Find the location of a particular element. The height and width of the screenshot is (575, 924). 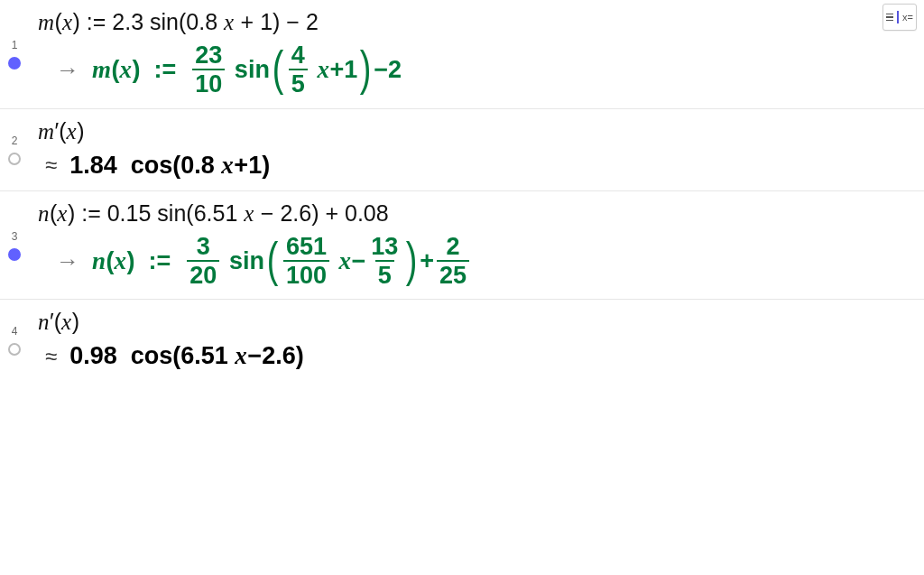

cell-output: ≈ 0.98 cos(6.51 x − 2.6) is located at coordinates (476, 356).